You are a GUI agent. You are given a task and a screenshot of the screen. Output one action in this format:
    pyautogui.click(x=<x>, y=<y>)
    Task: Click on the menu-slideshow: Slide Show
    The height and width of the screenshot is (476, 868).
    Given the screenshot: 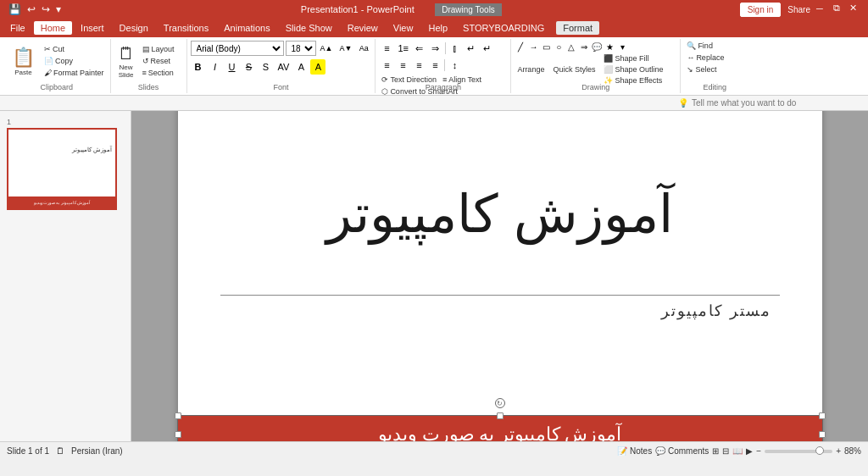 What is the action you would take?
    pyautogui.click(x=309, y=28)
    